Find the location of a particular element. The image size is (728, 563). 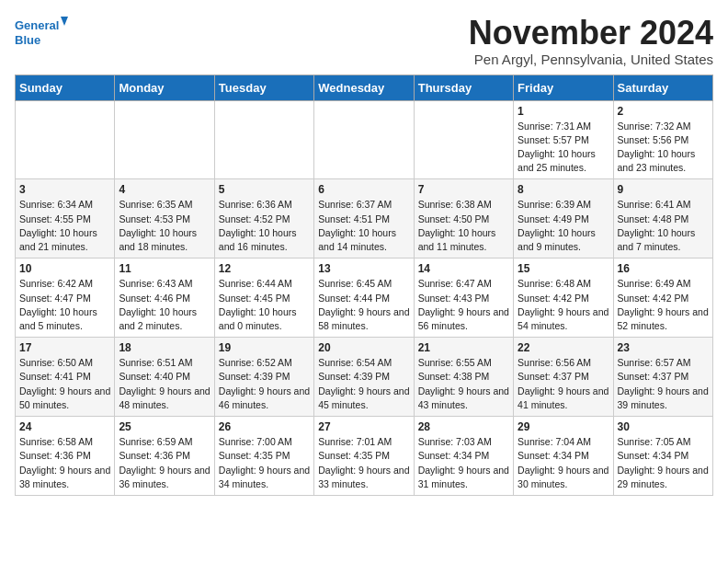

month-title: November 2024 is located at coordinates (591, 33).